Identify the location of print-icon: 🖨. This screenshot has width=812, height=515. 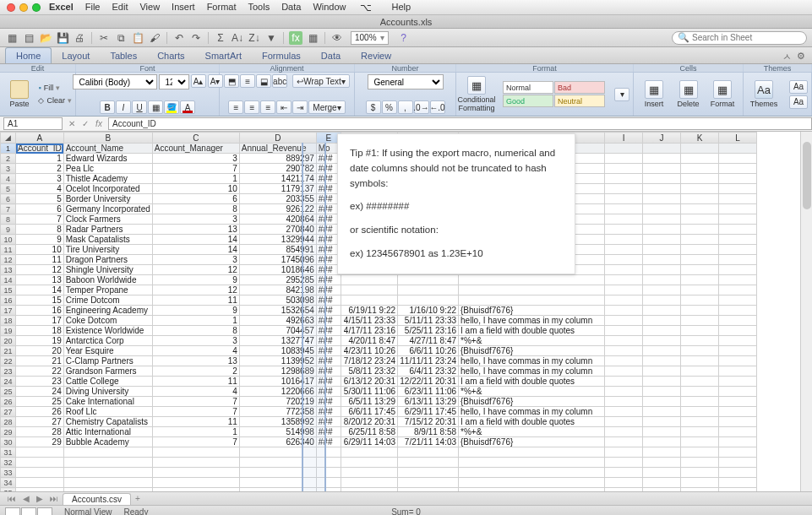
(79, 38).